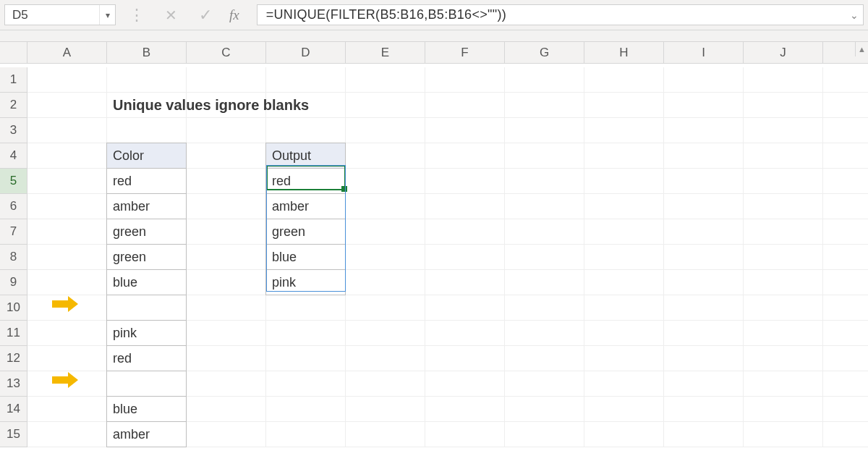 This screenshot has height=456, width=868. Describe the element at coordinates (624, 359) in the screenshot. I see `cell-H12` at that location.